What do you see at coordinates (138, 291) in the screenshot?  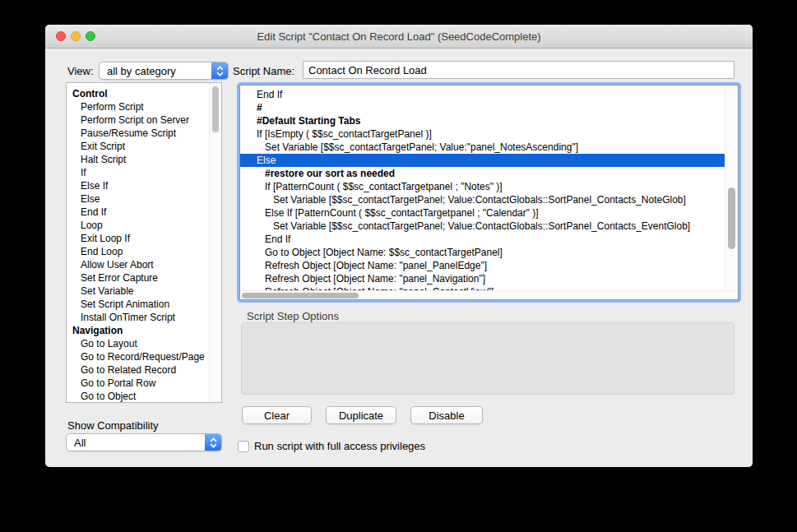 I see `sidebar-step-item: Set Variable` at bounding box center [138, 291].